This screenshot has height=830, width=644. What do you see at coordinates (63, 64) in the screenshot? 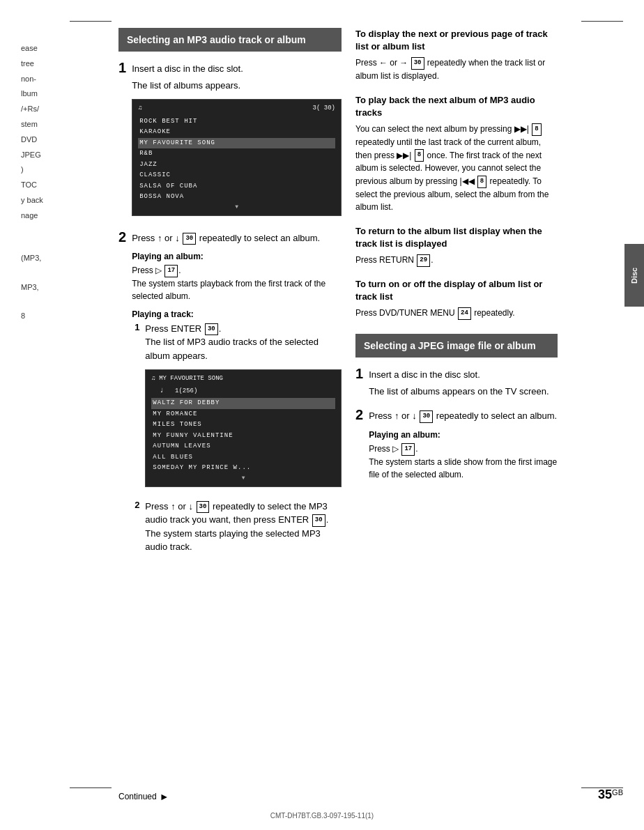
I see `sidebar-item: tree` at bounding box center [63, 64].